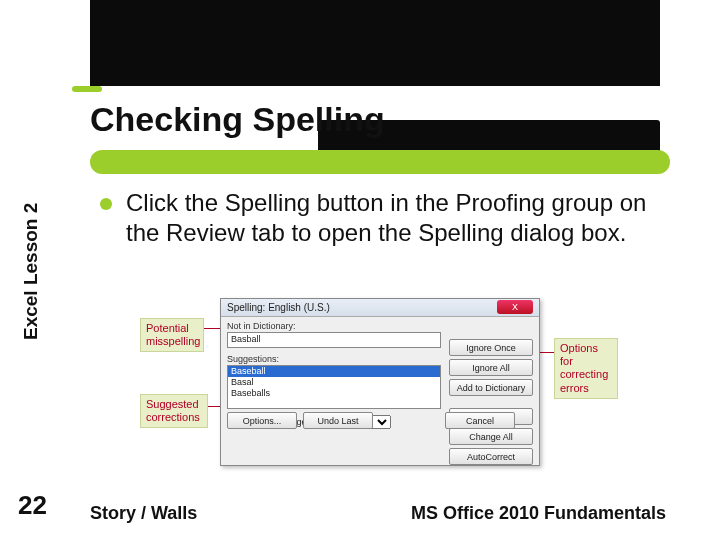 Image resolution: width=720 pixels, height=540 pixels. I want to click on footer-left: Story / Walls, so click(144, 514).